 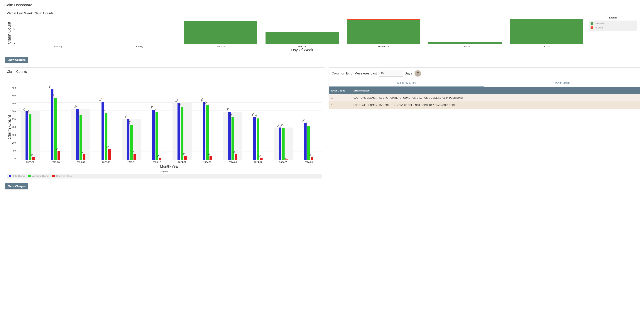 I want to click on monthly-ytick: 250, so click(x=14, y=119).